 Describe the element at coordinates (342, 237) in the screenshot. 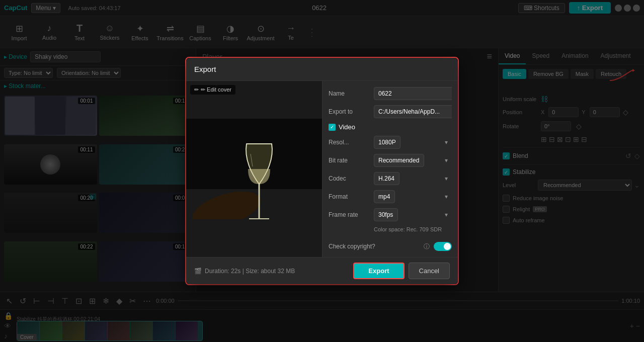

I see `audio-label: Audio` at that location.